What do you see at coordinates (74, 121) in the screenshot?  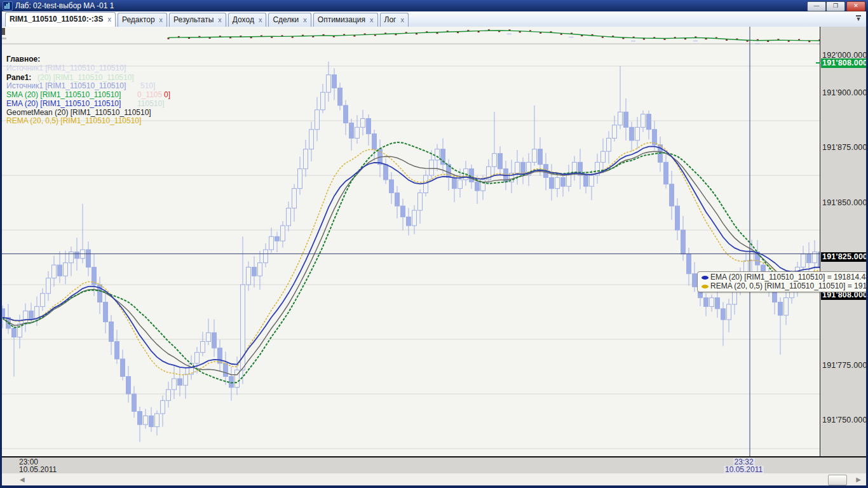 I see `legend-item: REMA (20, 0,5) [RIM1_110510_110510]` at bounding box center [74, 121].